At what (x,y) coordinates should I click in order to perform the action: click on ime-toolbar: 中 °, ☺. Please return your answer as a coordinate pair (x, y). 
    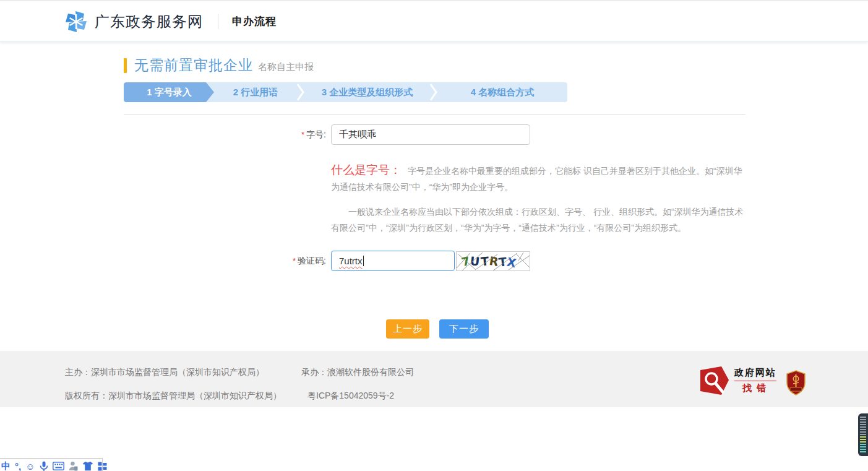
    Looking at the image, I should click on (51, 464).